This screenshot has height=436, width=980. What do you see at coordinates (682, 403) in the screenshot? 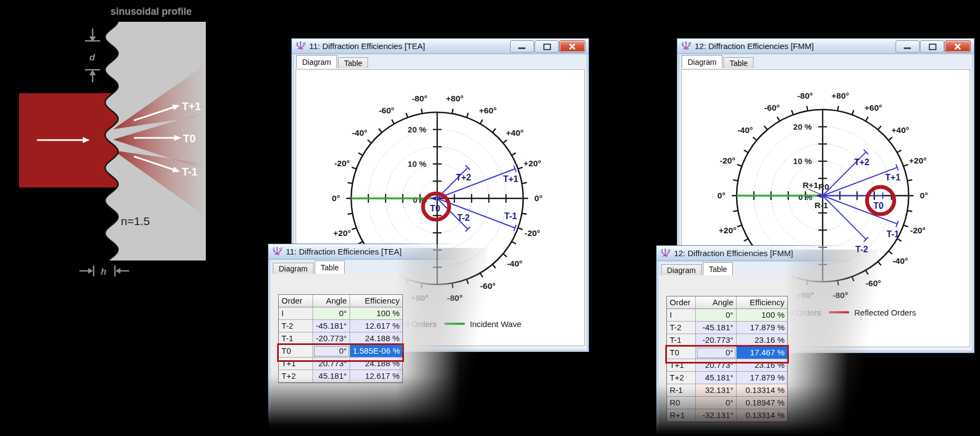
I see `table-cell: R0` at bounding box center [682, 403].